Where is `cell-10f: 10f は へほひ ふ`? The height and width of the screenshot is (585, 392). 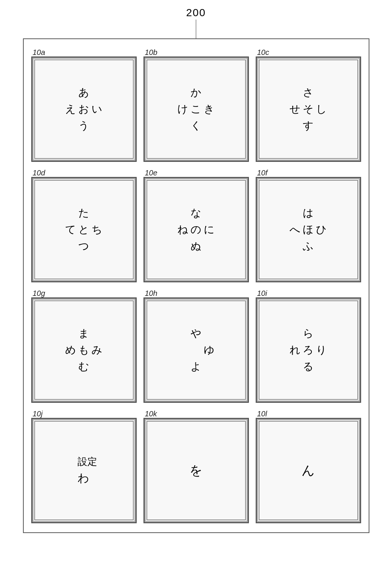
cell-10f: 10f は へほひ ふ is located at coordinates (308, 225).